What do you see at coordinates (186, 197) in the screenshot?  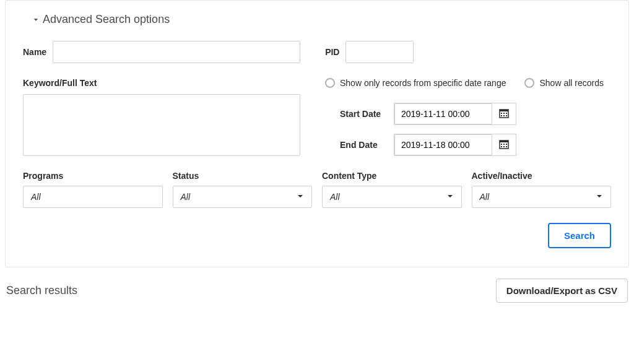 I see `status-value: All` at bounding box center [186, 197].